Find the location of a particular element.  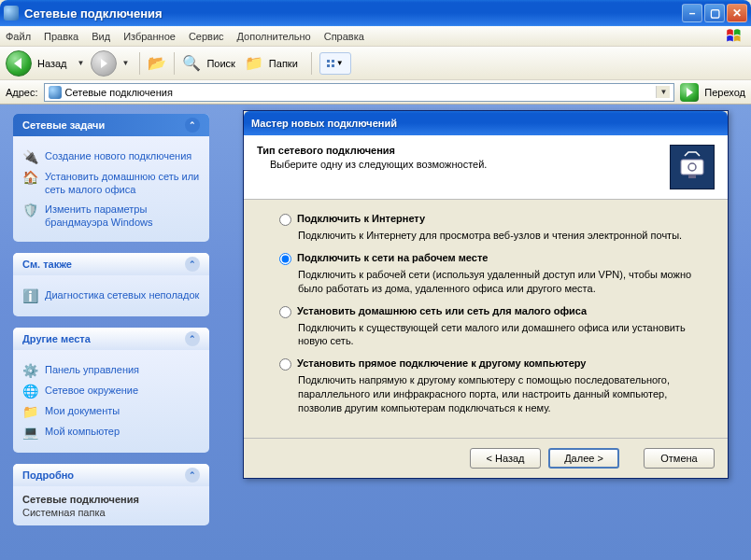

panel-title: Другие места is located at coordinates (56, 339).